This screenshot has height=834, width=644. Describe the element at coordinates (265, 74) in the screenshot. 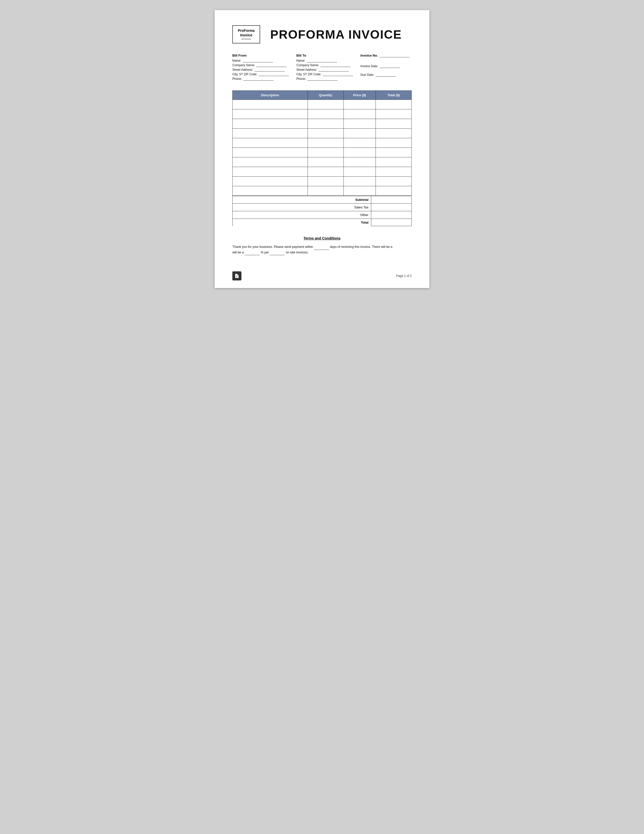

I see `bill-from-city: City, ST ZIP Code:` at that location.